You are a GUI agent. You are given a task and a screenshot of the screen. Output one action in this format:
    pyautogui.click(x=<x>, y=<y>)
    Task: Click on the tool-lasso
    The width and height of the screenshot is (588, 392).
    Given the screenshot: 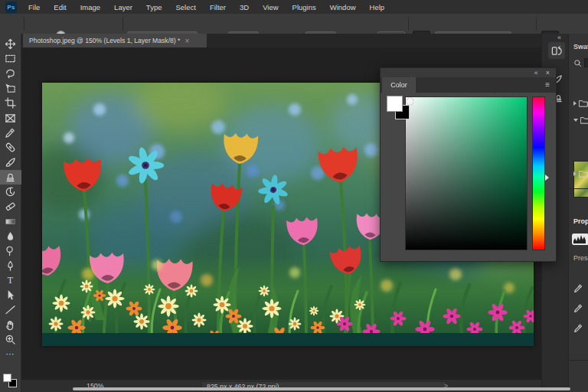 What is the action you would take?
    pyautogui.click(x=11, y=74)
    